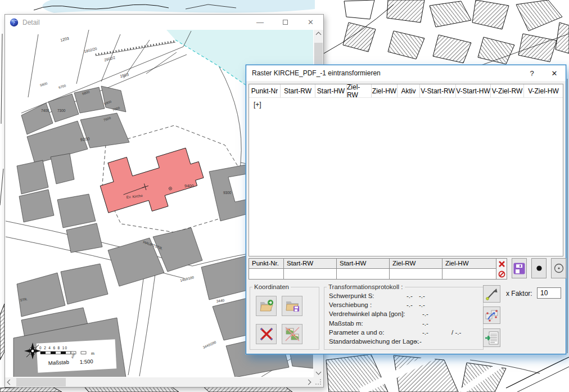 The image size is (569, 392). I want to click on transform-points-button, so click(491, 315).